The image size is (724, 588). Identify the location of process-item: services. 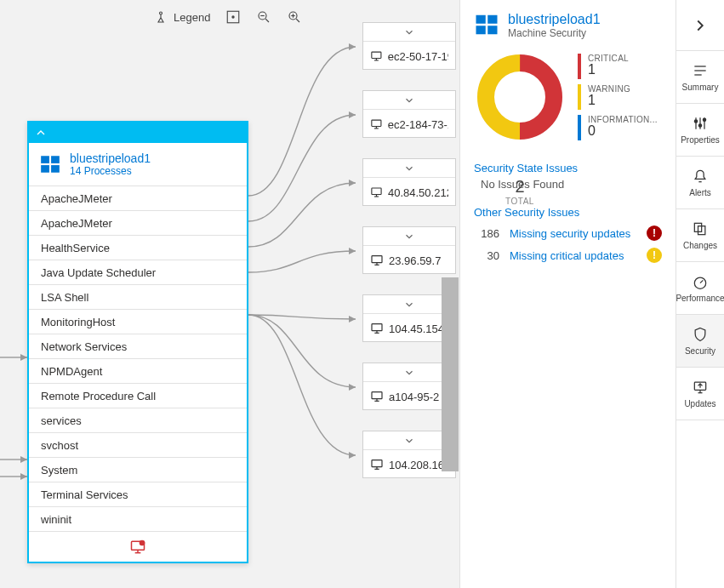
(138, 420).